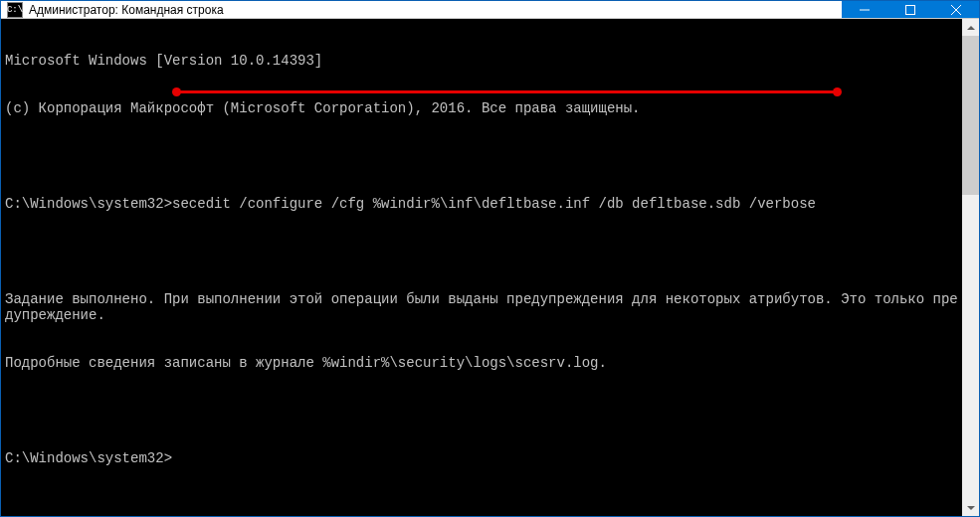  I want to click on command-text: secedit /configure /cfg %windir%\inf\def…, so click(493, 204).